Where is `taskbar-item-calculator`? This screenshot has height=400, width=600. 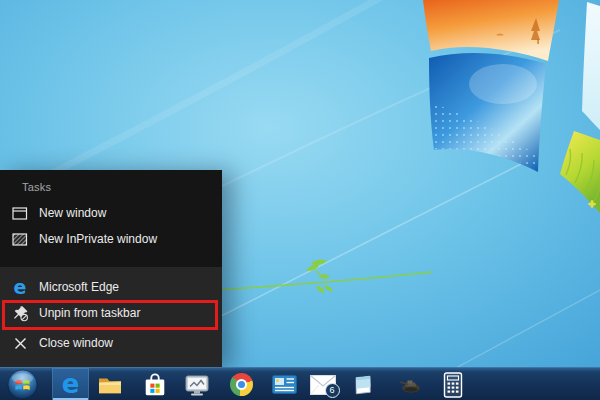
taskbar-item-calculator is located at coordinates (452, 384).